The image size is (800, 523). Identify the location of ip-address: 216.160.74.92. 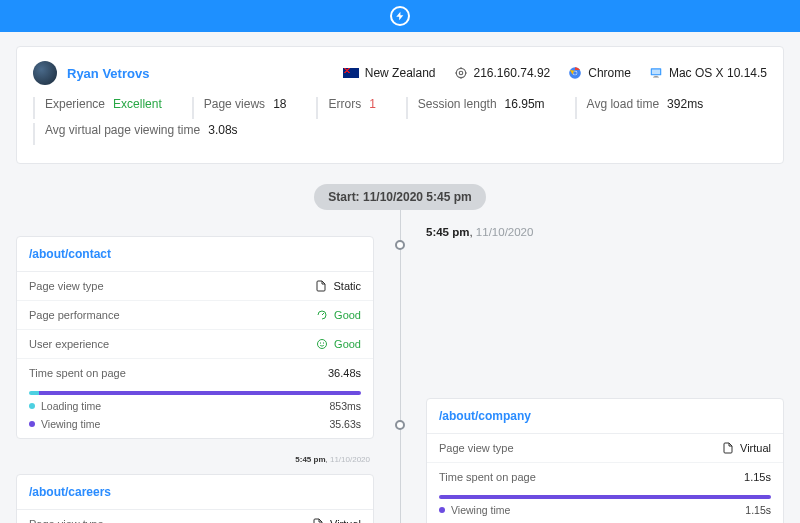
(512, 73).